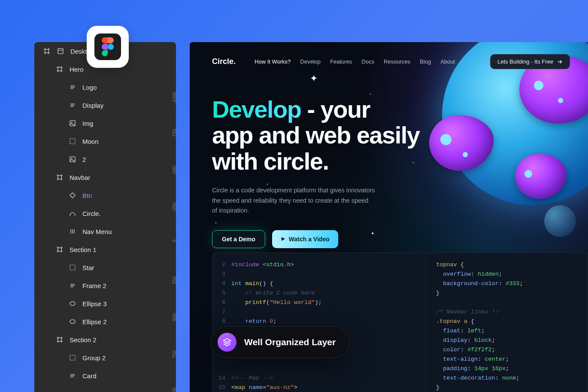  What do you see at coordinates (507, 322) in the screenshot?
I see `code-right-pane: topnav { overflow: hidden; background-co…` at bounding box center [507, 322].